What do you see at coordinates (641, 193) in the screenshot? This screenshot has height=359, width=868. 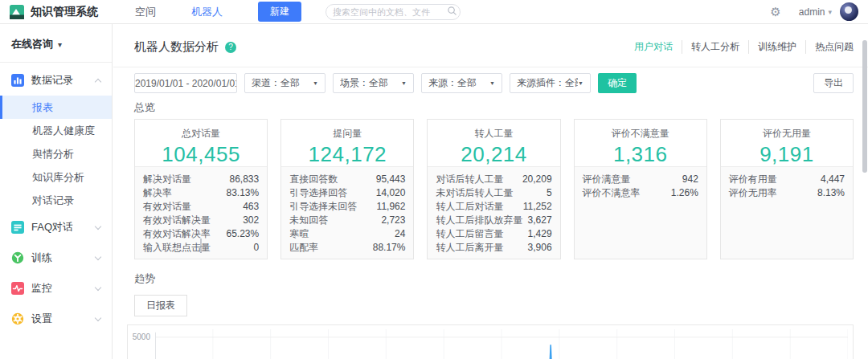 I see `stat-row: 评价不满意率1.26%` at bounding box center [641, 193].